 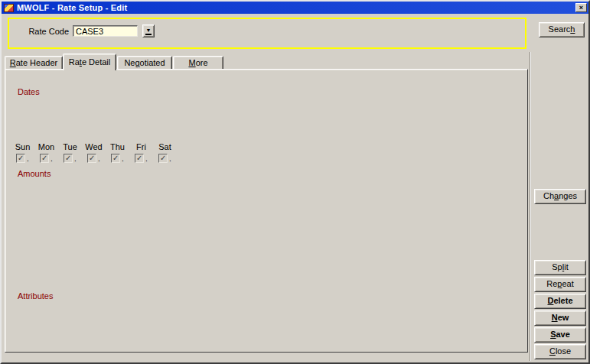 What do you see at coordinates (68, 158) in the screenshot?
I see `tue-checkbox: ✓` at bounding box center [68, 158].